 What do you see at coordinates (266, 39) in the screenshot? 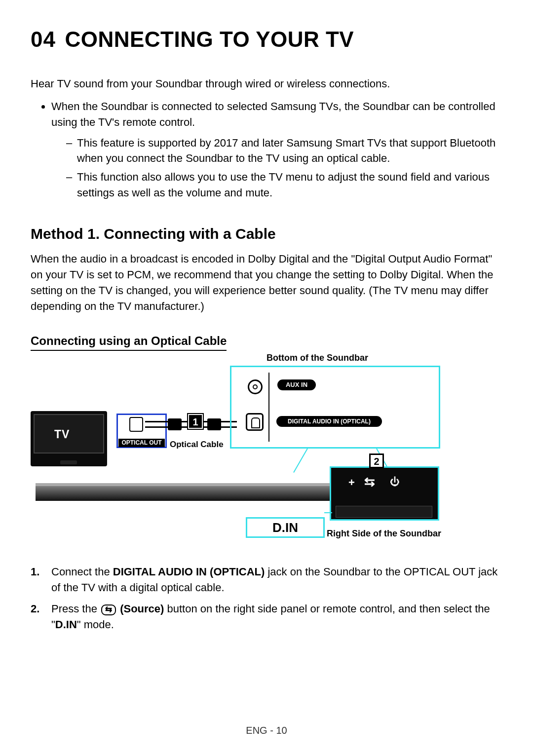
I see `chapter-heading: 04 CONNECTING TO YOUR TV` at bounding box center [266, 39].